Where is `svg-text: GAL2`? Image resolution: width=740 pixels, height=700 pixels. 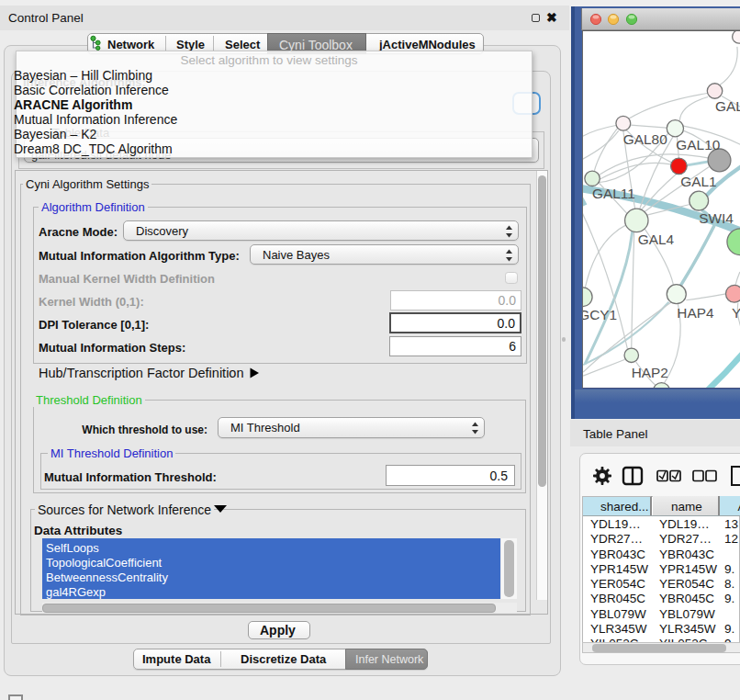
svg-text: GAL2 is located at coordinates (727, 107).